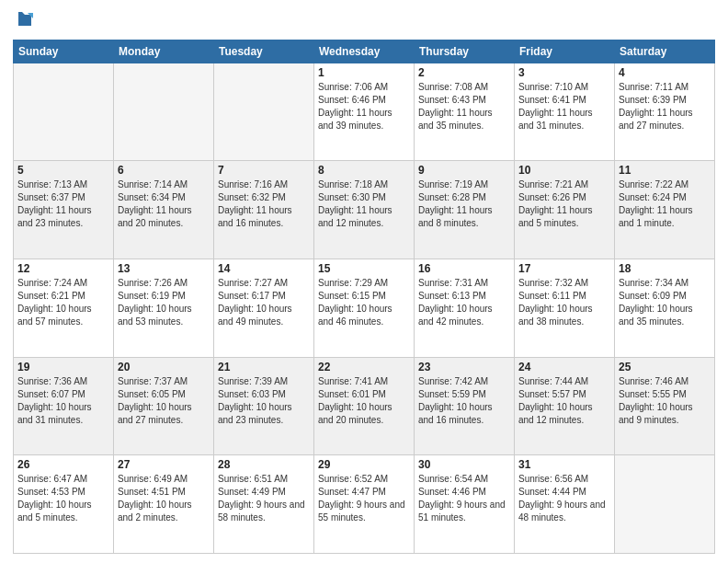 The height and width of the screenshot is (563, 728). What do you see at coordinates (464, 499) in the screenshot?
I see `day-info: Sunrise: 6:54 AMSunset: 4:46 PMDaylight:…` at bounding box center [464, 499].